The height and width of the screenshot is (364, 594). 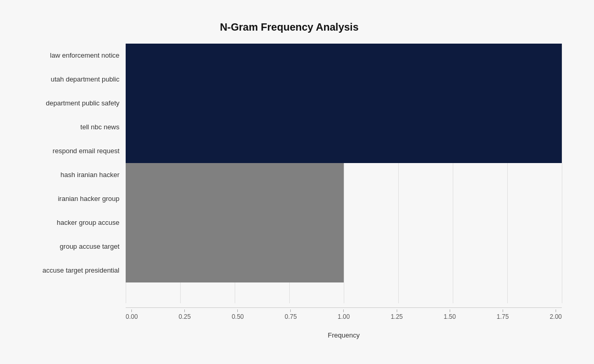 What do you see at coordinates (397, 317) in the screenshot?
I see `x-tick-label: 1.25` at bounding box center [397, 317].